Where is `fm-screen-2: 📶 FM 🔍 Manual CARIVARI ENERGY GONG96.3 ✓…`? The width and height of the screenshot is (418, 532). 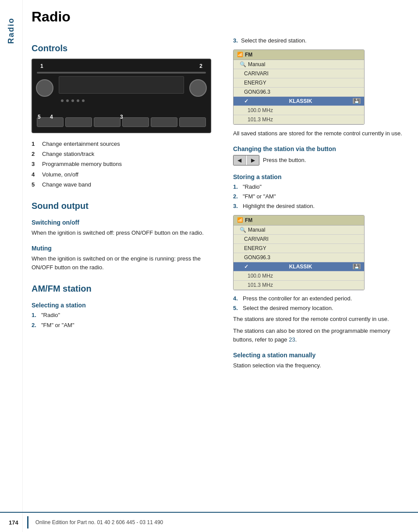 fm-screen-2: 📶 FM 🔍 Manual CARIVARI ENERGY GONG96.3 ✓… is located at coordinates (299, 253).